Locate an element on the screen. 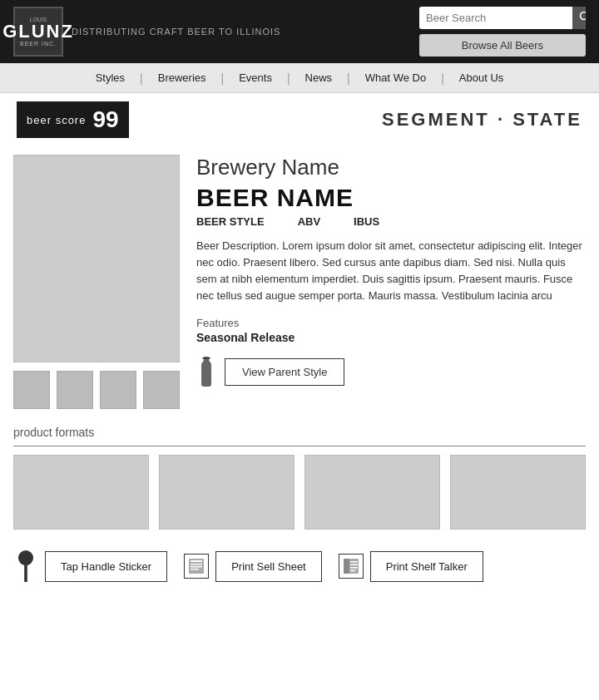 Image resolution: width=599 pixels, height=700 pixels. header-right: Browse All Beers is located at coordinates (502, 32).